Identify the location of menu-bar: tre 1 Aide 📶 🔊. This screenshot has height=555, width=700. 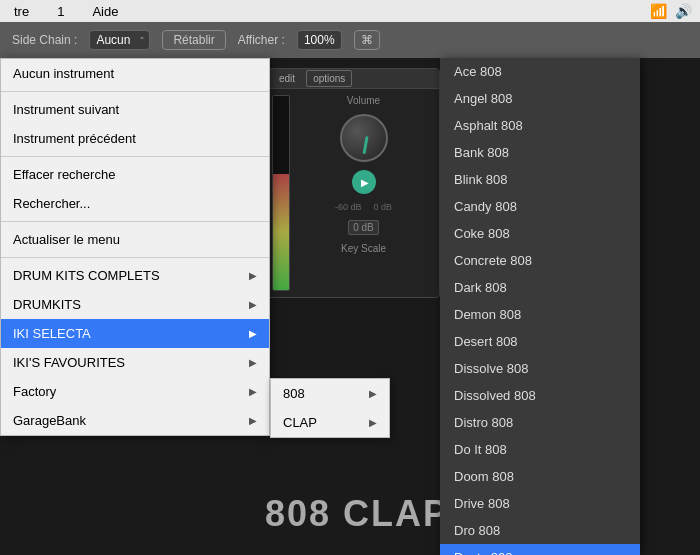
(350, 11).